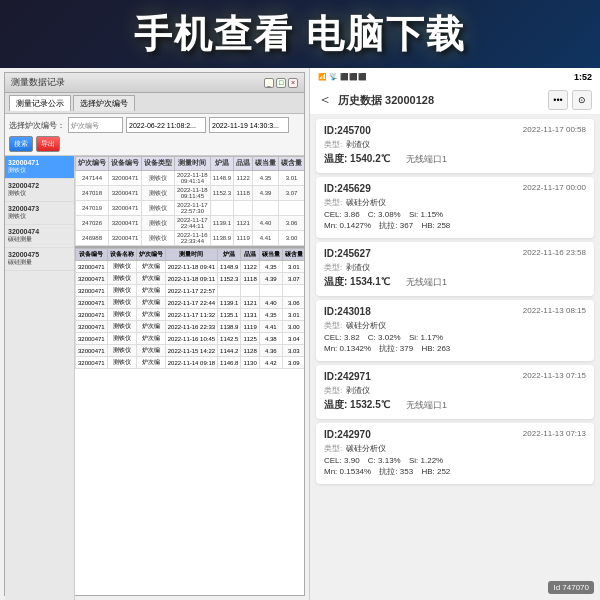 This screenshot has width=600, height=600. I want to click on record-card: ID:245629 2022-11-17 00:00 类型: 碳硅分析仪 CEL…, so click(455, 208).